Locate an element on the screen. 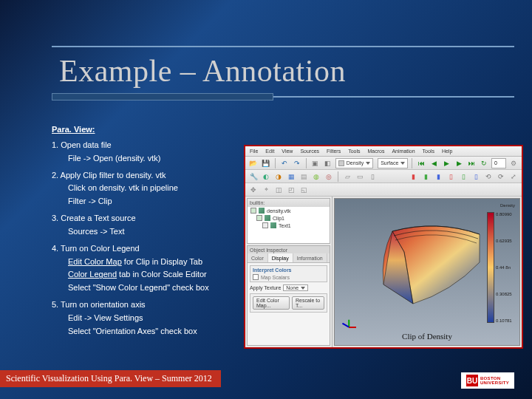 This screenshot has width=532, height=399. legend-tick: 0.30825 is located at coordinates (506, 294).